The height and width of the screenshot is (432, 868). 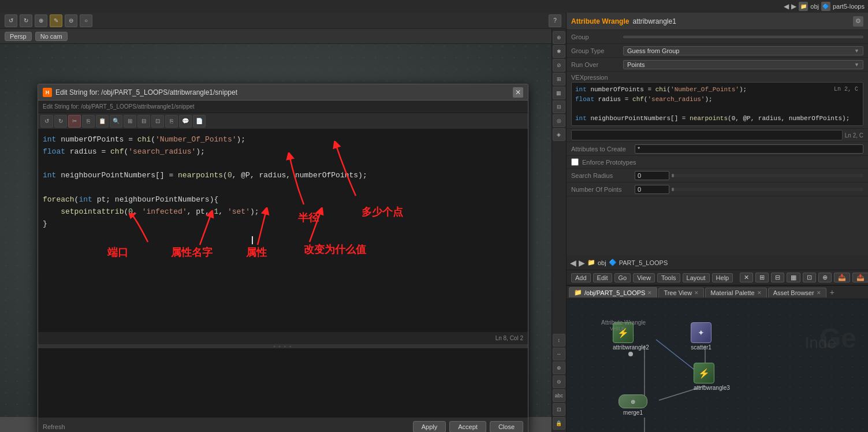 I want to click on tab-assetbrowser: Asset Browser ✕, so click(x=797, y=292).